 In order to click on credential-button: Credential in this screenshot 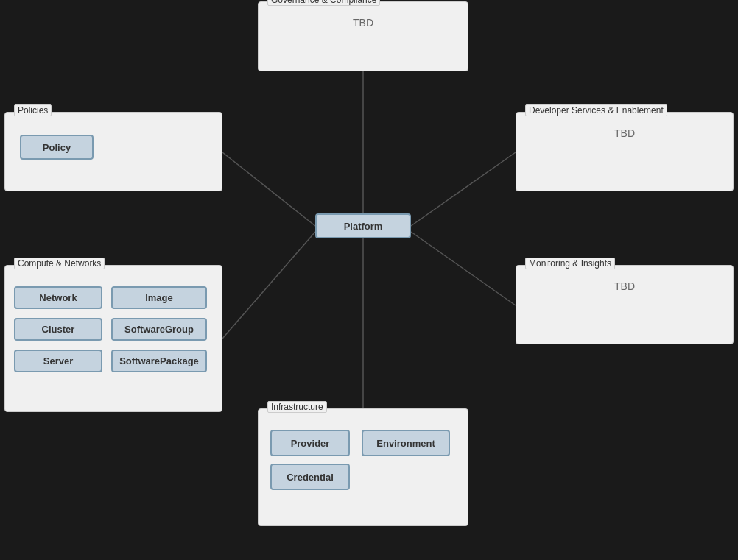, I will do `click(310, 477)`.